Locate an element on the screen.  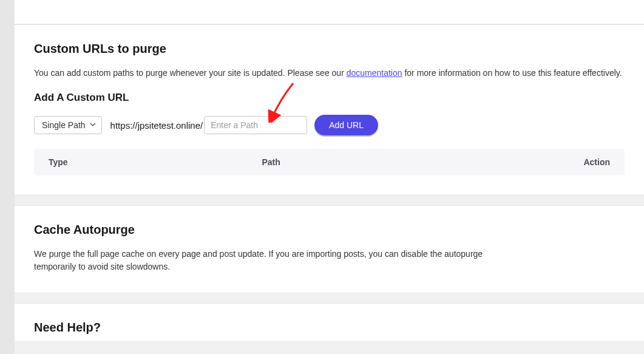
cache-autopurge-description: We purge the full page cache on every pa… is located at coordinates (277, 260).